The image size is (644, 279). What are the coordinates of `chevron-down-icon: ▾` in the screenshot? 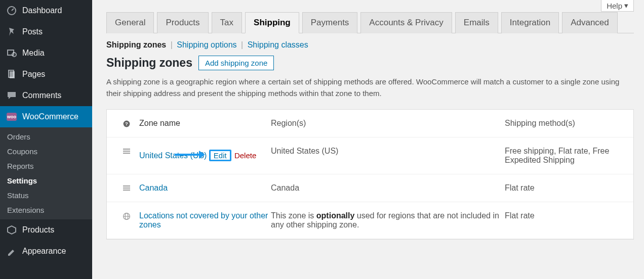 It's located at (626, 6).